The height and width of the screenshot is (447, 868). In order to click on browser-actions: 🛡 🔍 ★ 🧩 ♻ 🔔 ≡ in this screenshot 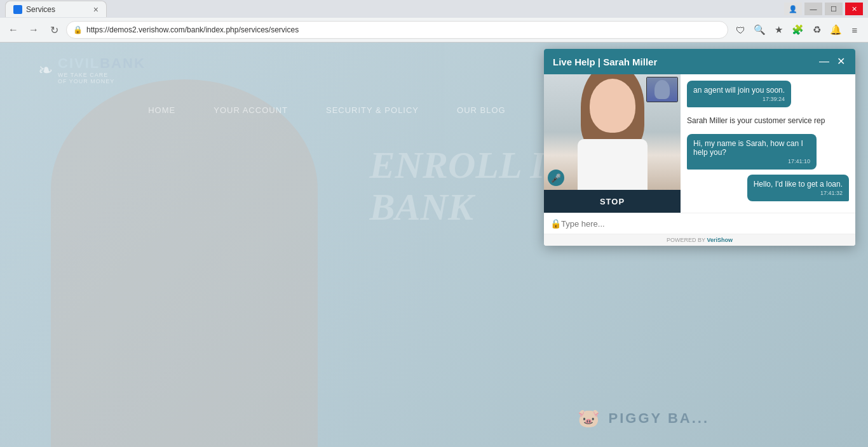, I will do `click(797, 30)`.